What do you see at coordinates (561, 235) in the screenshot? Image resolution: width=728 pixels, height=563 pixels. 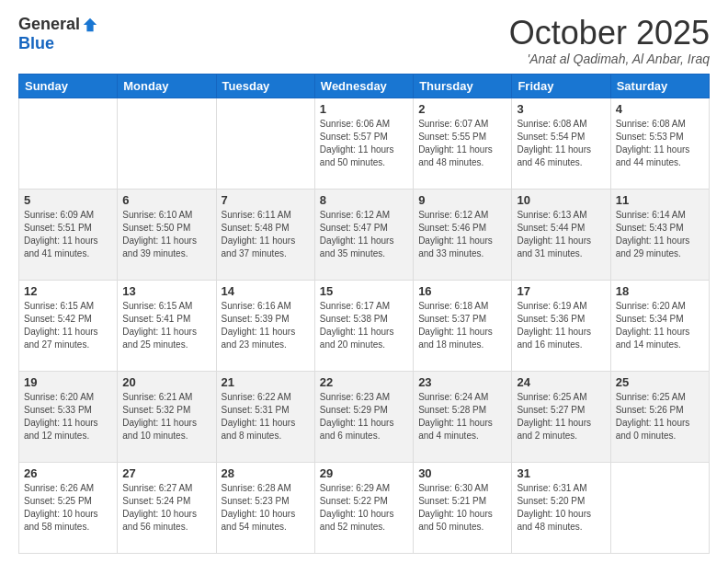 I see `day-info: Sunrise: 6:13 AM Sunset: 5:44 PM Dayligh…` at bounding box center [561, 235].